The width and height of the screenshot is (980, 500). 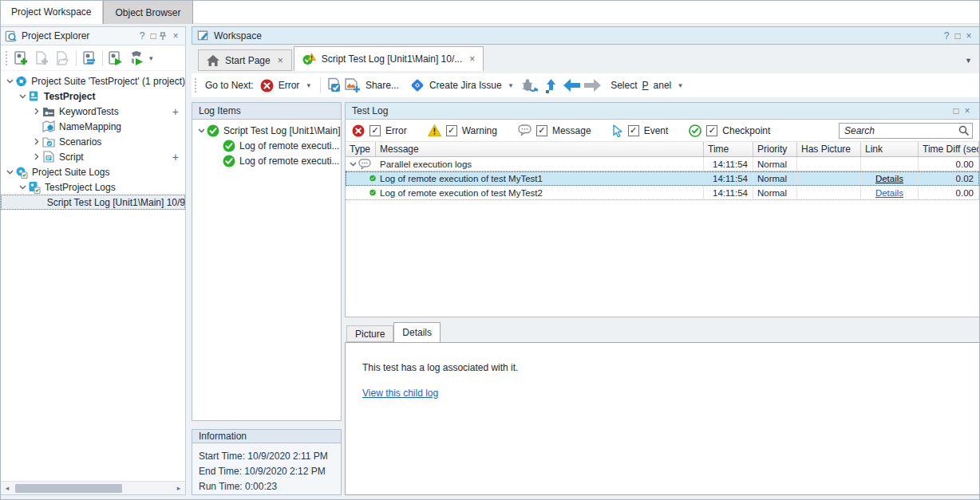 What do you see at coordinates (949, 149) in the screenshot?
I see `column-time-diff: Time Diff (sec)` at bounding box center [949, 149].